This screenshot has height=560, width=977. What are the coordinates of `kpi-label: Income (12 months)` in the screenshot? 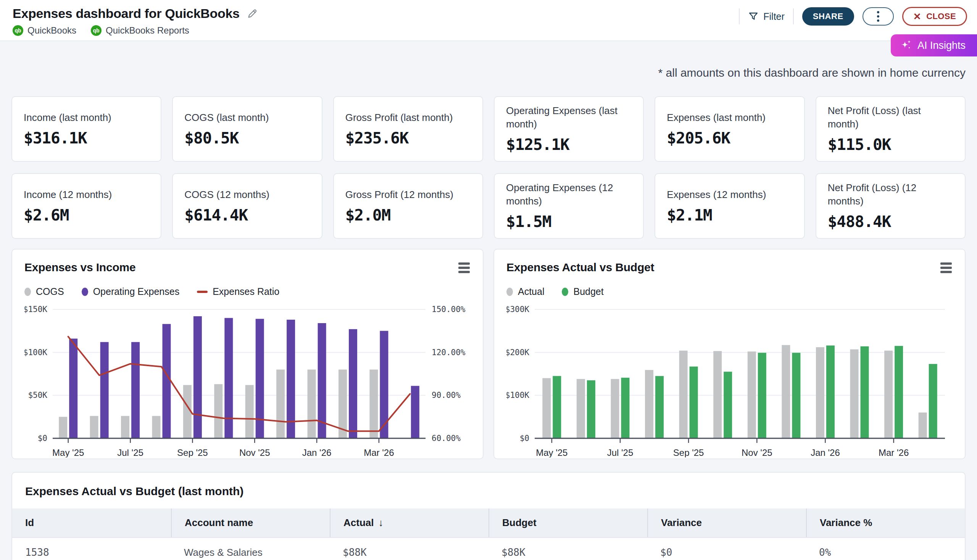 It's located at (86, 195).